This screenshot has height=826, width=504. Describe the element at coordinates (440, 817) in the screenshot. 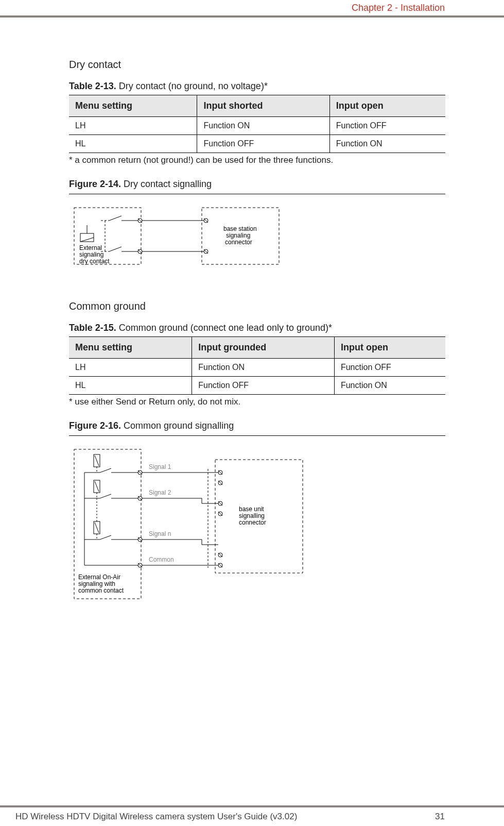

I see `footer-page-number: 31` at that location.